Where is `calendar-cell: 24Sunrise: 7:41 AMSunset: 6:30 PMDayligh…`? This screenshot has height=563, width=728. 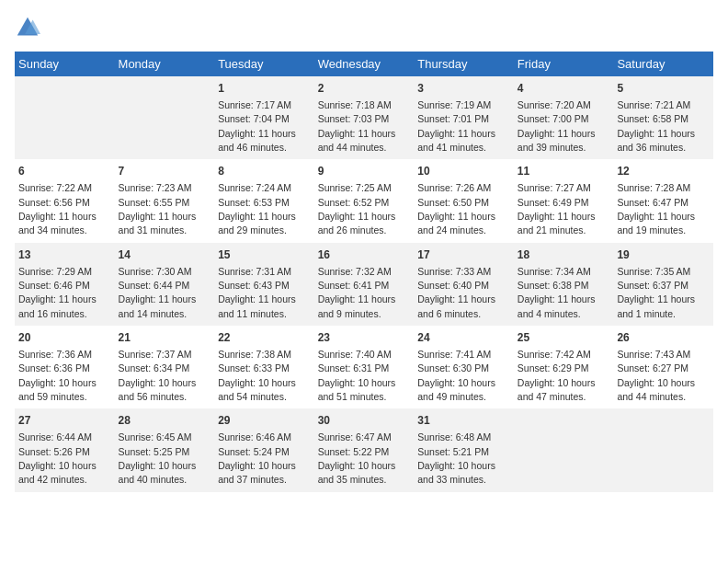 calendar-cell: 24Sunrise: 7:41 AMSunset: 6:30 PMDayligh… is located at coordinates (463, 367).